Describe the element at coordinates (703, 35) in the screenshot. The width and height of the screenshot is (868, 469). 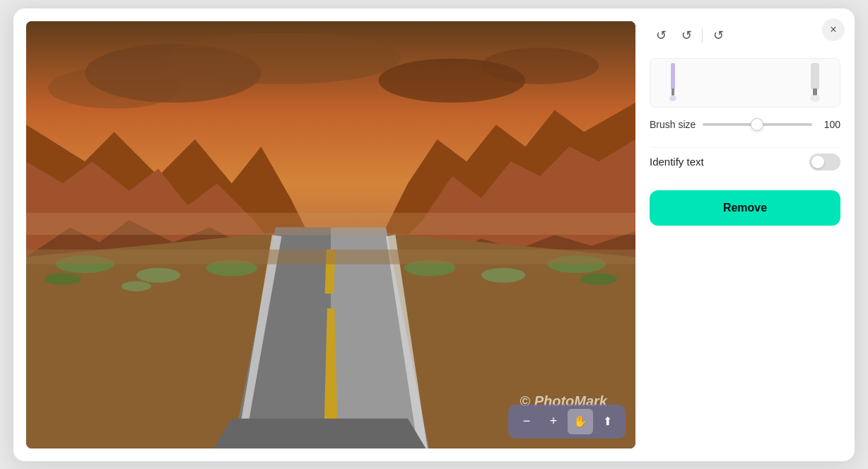
I see `toolbar-divider` at that location.